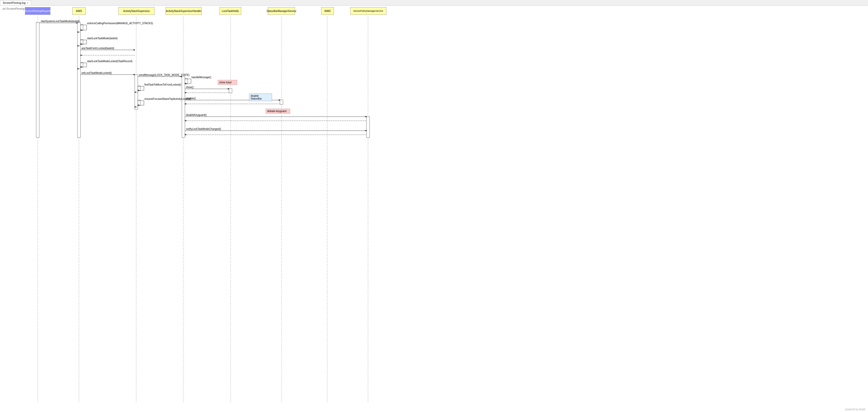 The width and height of the screenshot is (868, 412). What do you see at coordinates (164, 75) in the screenshot?
I see `svg-text:sendMessage(LOCK_TASK_MODE_STA: sendMessage(LOCK_TASK_MODE_STATE)` at bounding box center [164, 75].